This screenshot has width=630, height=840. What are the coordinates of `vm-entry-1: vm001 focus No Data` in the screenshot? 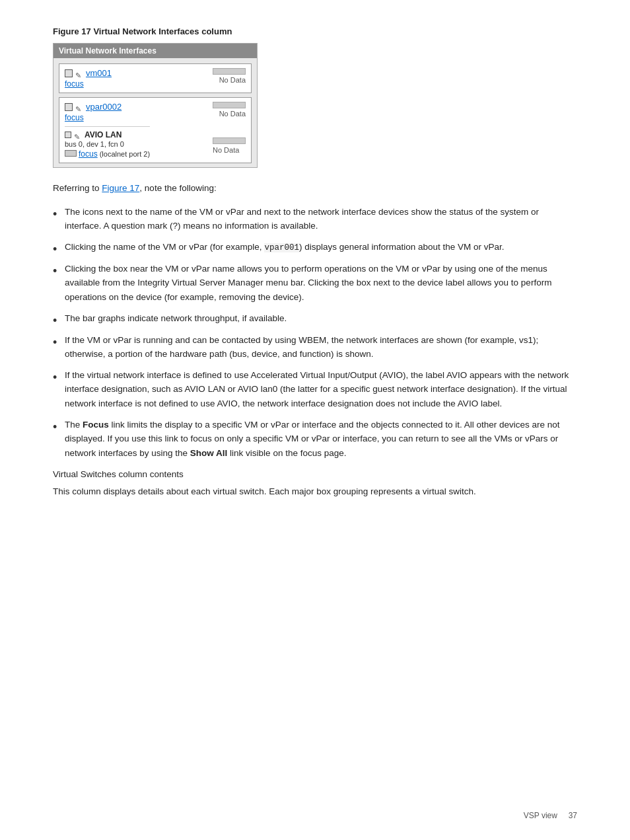 It's located at (155, 78).